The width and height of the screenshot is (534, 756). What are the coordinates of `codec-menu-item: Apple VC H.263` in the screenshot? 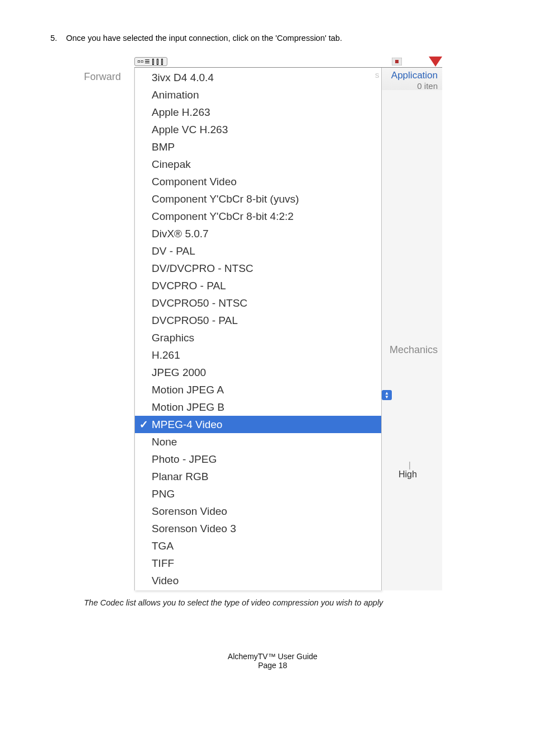 It's located at (258, 130).